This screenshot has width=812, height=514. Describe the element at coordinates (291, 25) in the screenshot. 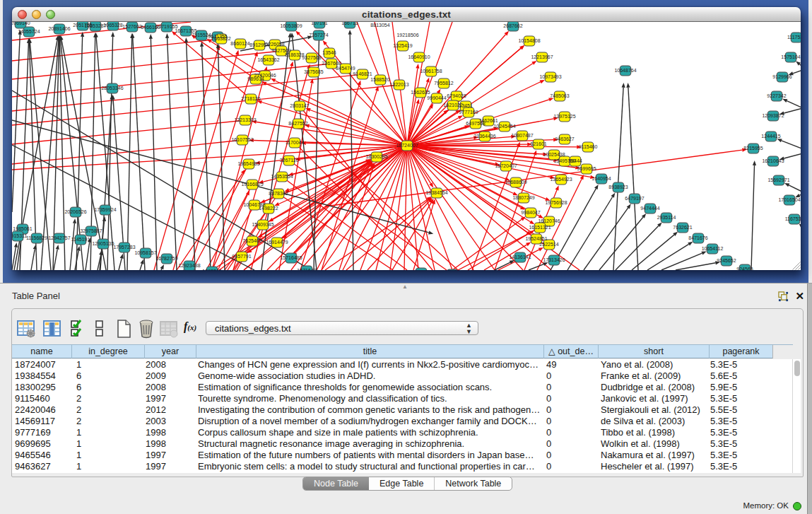

I see `svg-text: 16053809` at that location.